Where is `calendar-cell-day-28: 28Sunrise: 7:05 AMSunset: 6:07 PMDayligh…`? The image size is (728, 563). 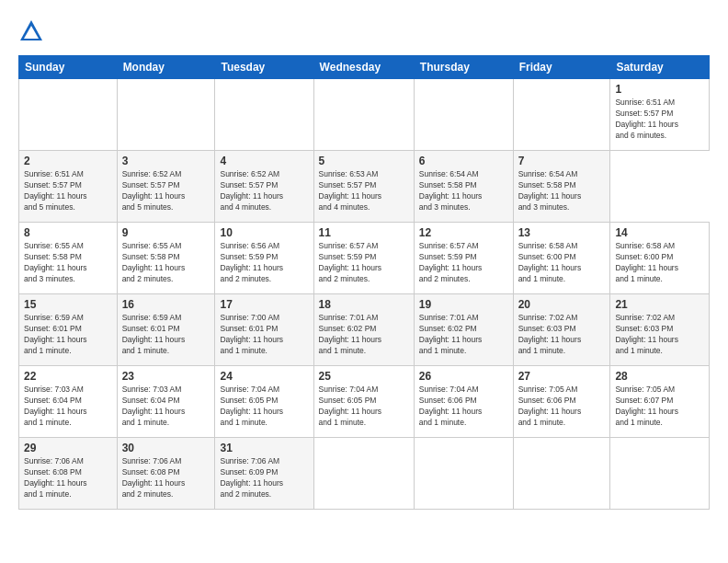
calendar-cell-day-28: 28Sunrise: 7:05 AMSunset: 6:07 PMDayligh… is located at coordinates (660, 402).